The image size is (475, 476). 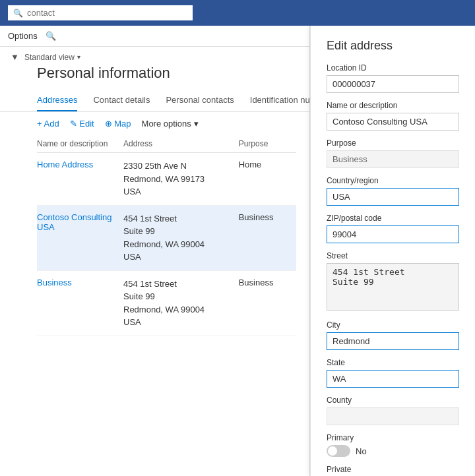 What do you see at coordinates (393, 287) in the screenshot?
I see `street-input: 454 1st Street Suite 99` at bounding box center [393, 287].